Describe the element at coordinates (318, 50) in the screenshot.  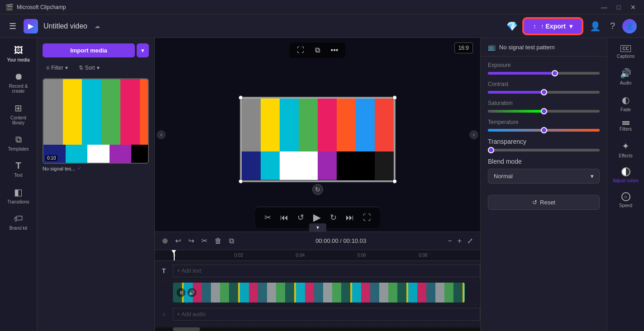
I see `preview-toolbar: ⛶ ⧉ •••` at that location.